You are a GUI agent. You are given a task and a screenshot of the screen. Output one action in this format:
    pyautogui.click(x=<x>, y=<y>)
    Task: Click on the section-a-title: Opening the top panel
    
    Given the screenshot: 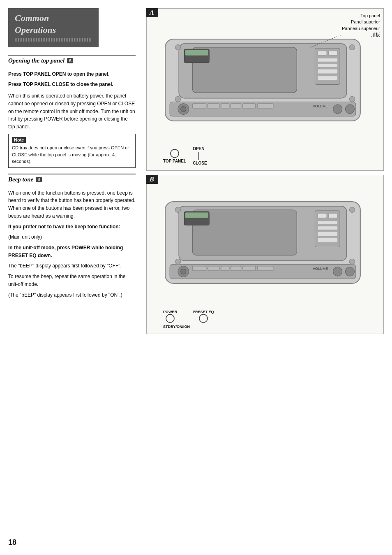 What is the action you would take?
    pyautogui.click(x=36, y=61)
    